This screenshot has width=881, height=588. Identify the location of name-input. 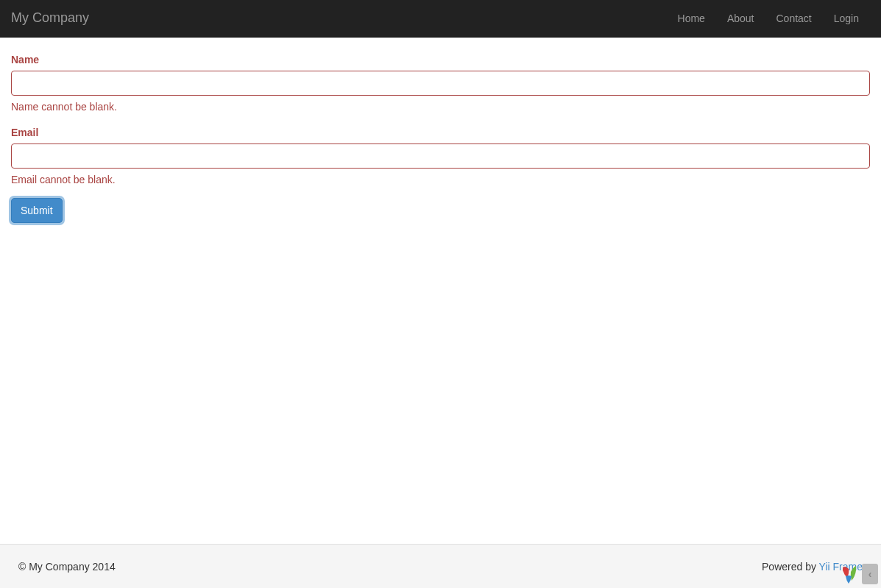
(440, 83).